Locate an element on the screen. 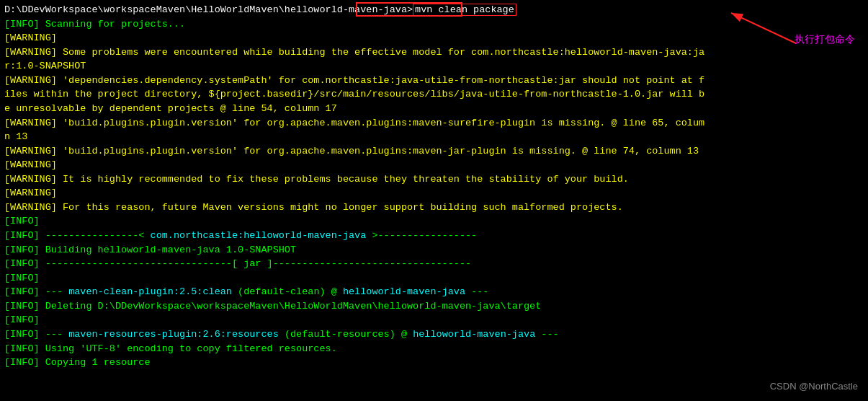 This screenshot has width=868, height=401. terminal-line-4: [WARNING] Some problems were encountered… is located at coordinates (434, 53).